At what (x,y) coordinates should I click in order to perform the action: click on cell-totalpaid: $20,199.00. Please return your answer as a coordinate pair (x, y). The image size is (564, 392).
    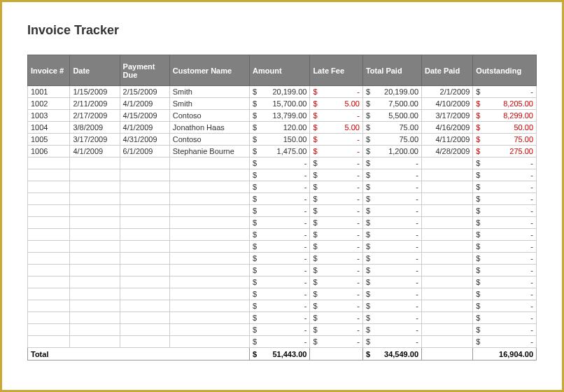
    Looking at the image, I should click on (392, 92).